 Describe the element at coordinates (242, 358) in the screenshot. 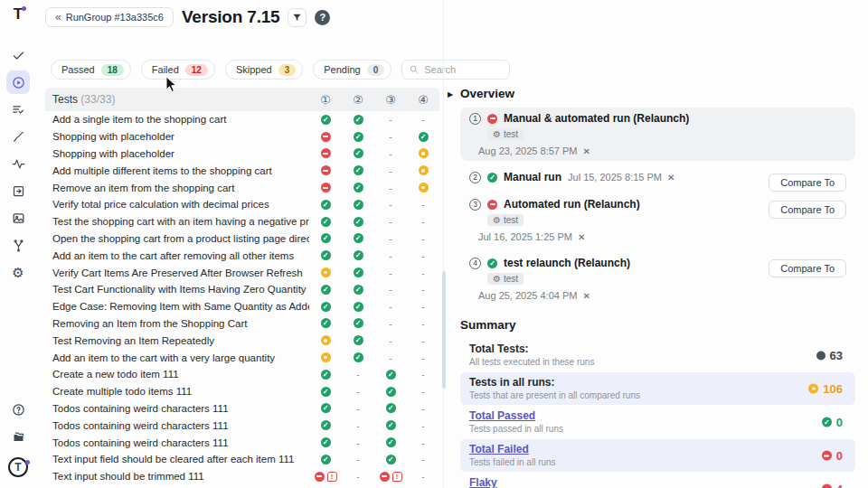

I see `test-row: Add an item to the cart with a very larg…` at that location.